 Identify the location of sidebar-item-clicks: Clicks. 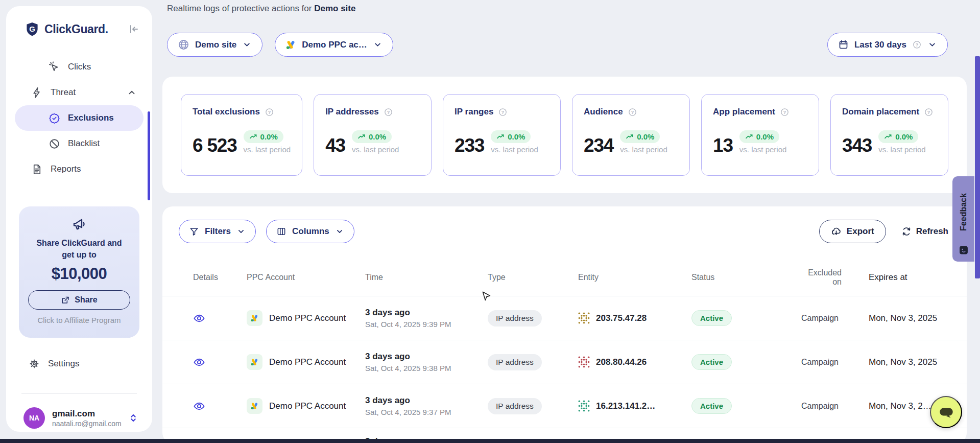
(79, 67).